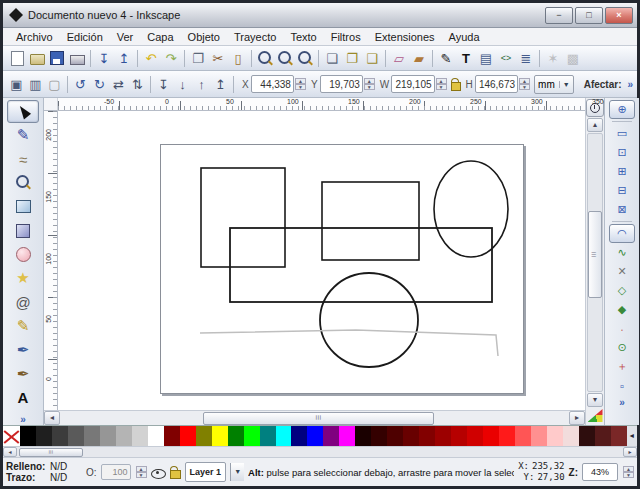  What do you see at coordinates (23, 278) in the screenshot?
I see `star-tool: ★` at bounding box center [23, 278].